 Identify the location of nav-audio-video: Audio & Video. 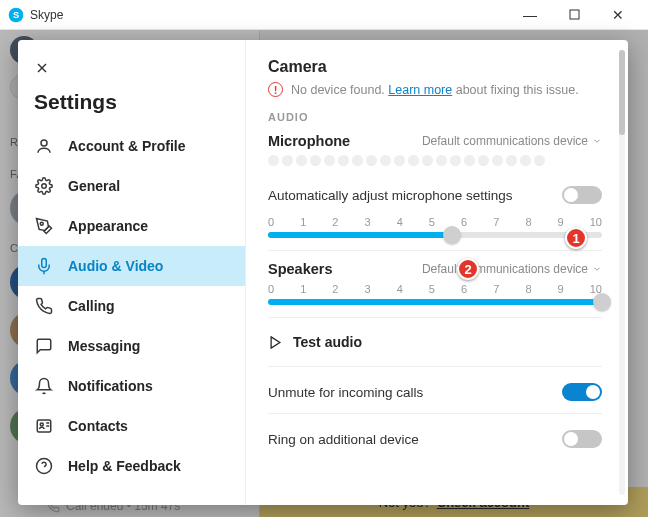
(132, 266).